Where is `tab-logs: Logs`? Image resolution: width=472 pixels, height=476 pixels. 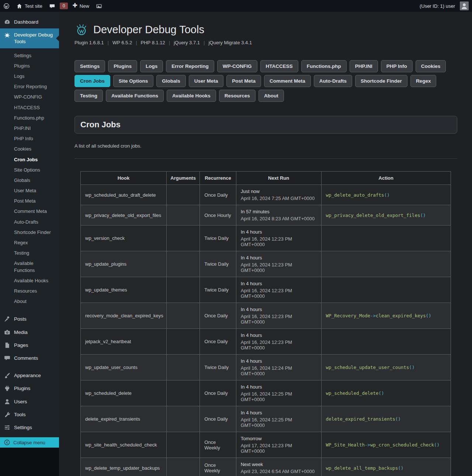 tab-logs: Logs is located at coordinates (152, 66).